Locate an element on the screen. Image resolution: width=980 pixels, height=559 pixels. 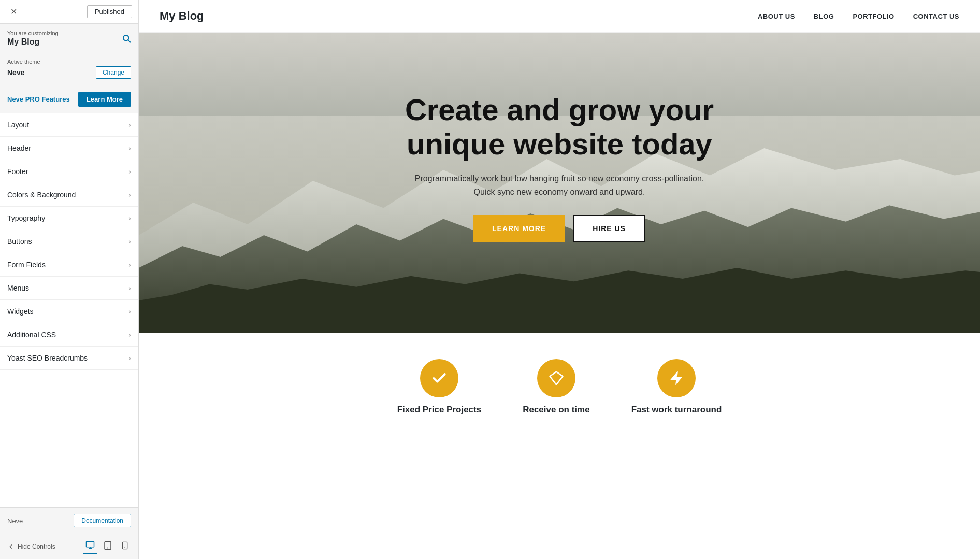
active-theme-label: Active theme is located at coordinates (69, 62).